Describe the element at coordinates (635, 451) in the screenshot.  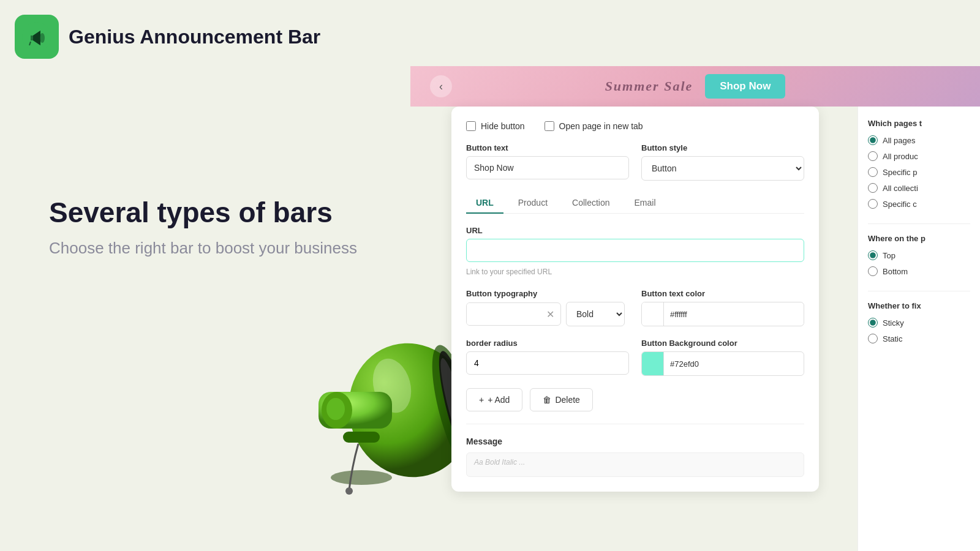
I see `message-section: Message Aa Bold Italic ...` at that location.